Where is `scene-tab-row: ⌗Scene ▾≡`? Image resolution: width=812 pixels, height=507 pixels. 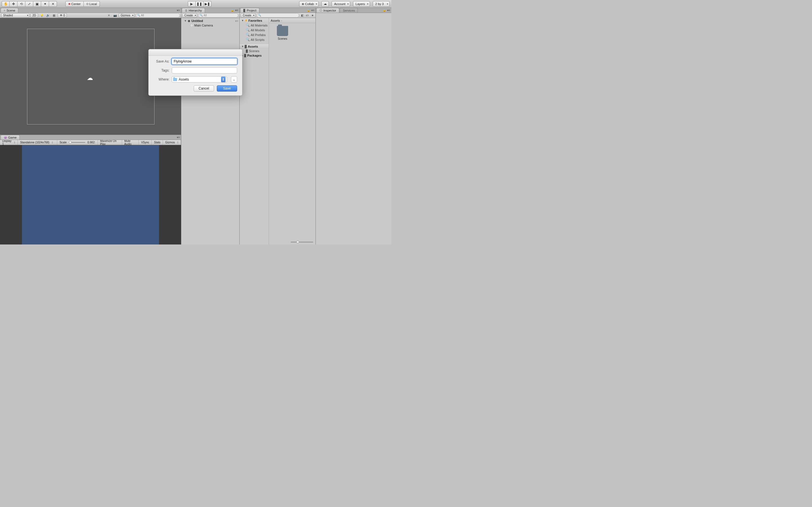 scene-tab-row: ⌗Scene ▾≡ is located at coordinates (91, 11).